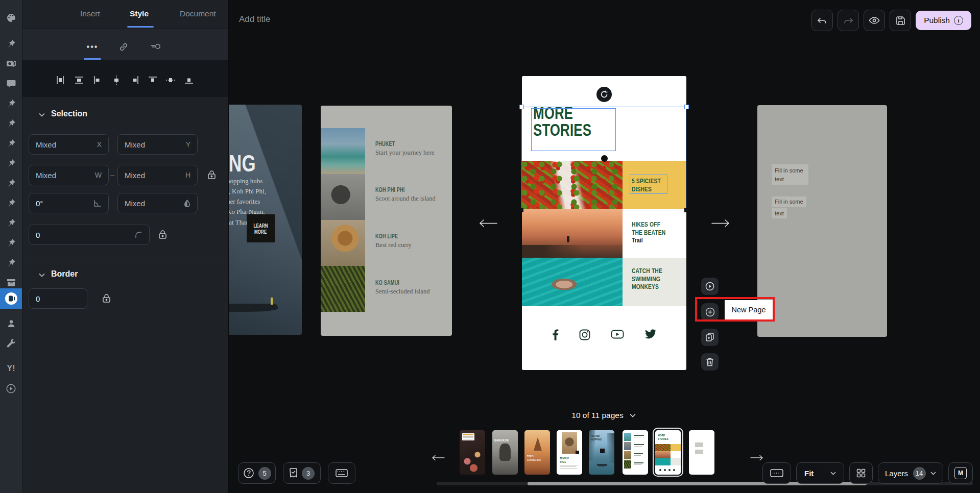 This screenshot has height=493, width=980. I want to click on mountain-photo, so click(572, 234).